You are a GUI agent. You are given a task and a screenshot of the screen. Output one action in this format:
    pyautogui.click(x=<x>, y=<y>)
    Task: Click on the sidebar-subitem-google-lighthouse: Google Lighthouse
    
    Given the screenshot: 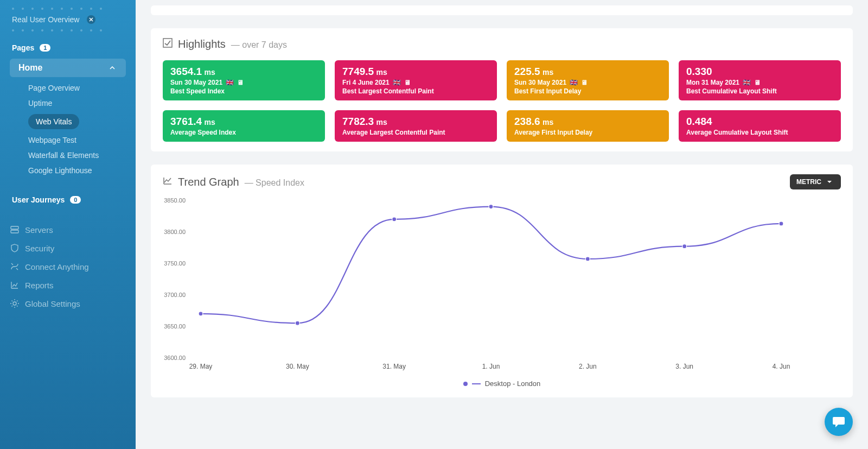 What is the action you would take?
    pyautogui.click(x=68, y=170)
    